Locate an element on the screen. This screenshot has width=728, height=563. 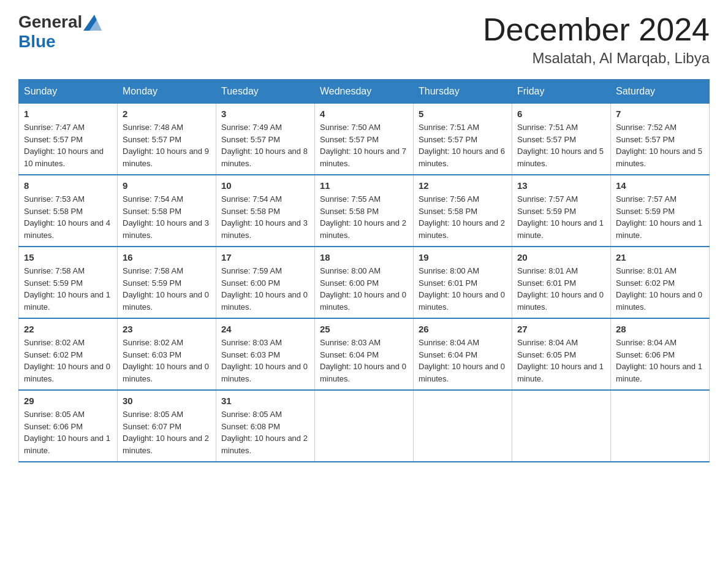
calendar-cell: 23 Sunrise: 8:02 AMSunset: 6:03 PMDaylig… is located at coordinates (167, 354).